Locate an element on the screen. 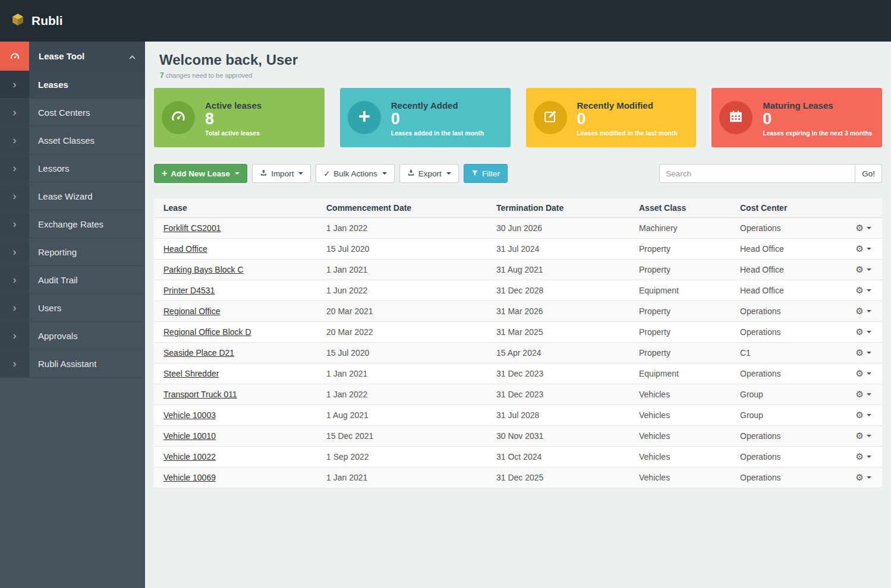 The height and width of the screenshot is (588, 891). termination-date-cell: 31 Aug 2021 is located at coordinates (563, 270).